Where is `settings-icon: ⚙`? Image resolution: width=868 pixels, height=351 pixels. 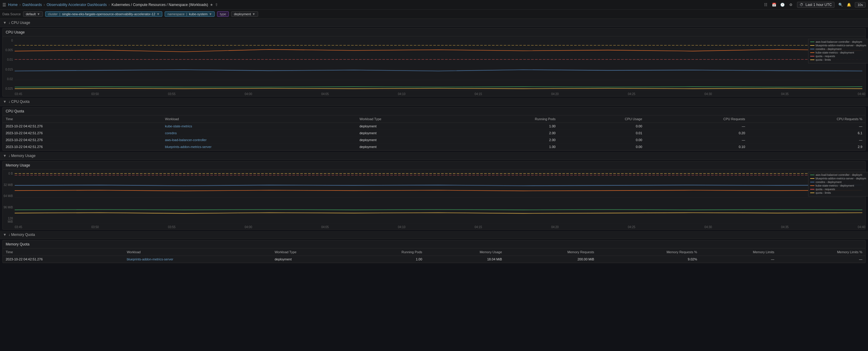 settings-icon: ⚙ is located at coordinates (791, 5).